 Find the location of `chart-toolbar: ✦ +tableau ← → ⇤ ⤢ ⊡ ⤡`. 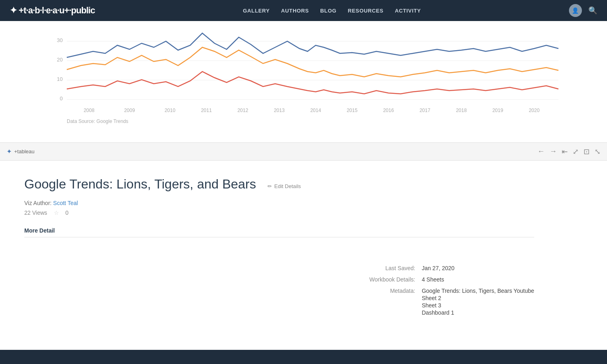

chart-toolbar: ✦ +tableau ← → ⇤ ⤢ ⊡ ⤡ is located at coordinates (304, 151).